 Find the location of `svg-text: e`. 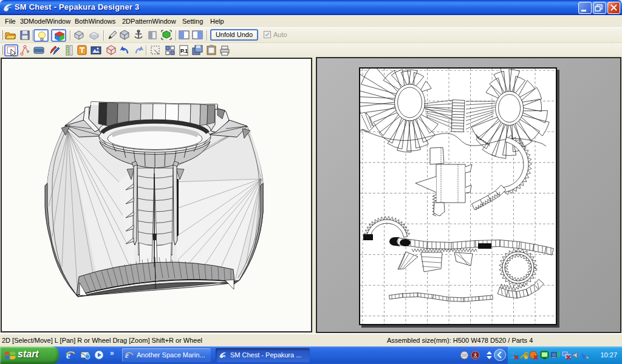

svg-text: e is located at coordinates (127, 355).